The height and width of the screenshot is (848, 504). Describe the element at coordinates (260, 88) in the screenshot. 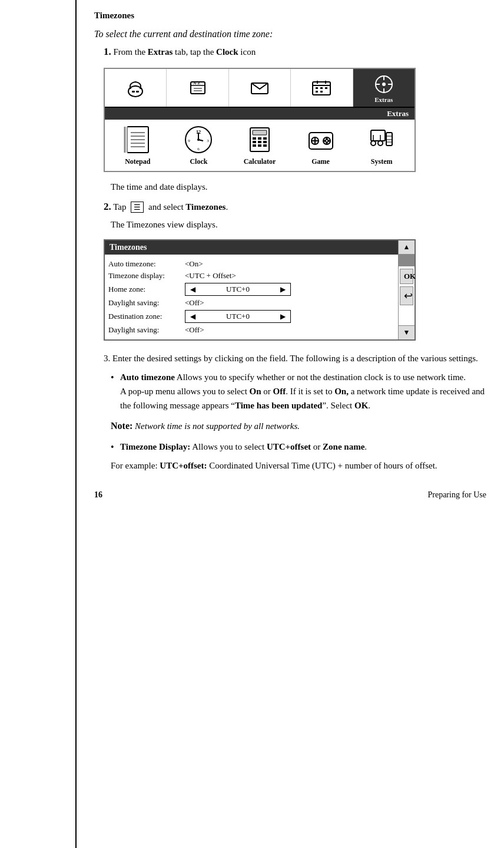

I see `tab-mail` at that location.